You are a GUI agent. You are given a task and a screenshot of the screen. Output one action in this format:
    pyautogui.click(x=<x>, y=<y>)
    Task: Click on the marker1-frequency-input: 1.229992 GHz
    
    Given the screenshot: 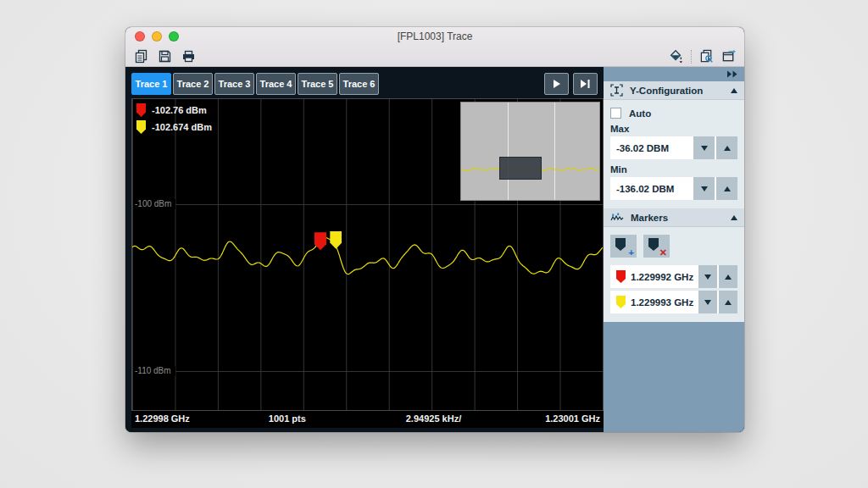 What is the action you would take?
    pyautogui.click(x=654, y=276)
    